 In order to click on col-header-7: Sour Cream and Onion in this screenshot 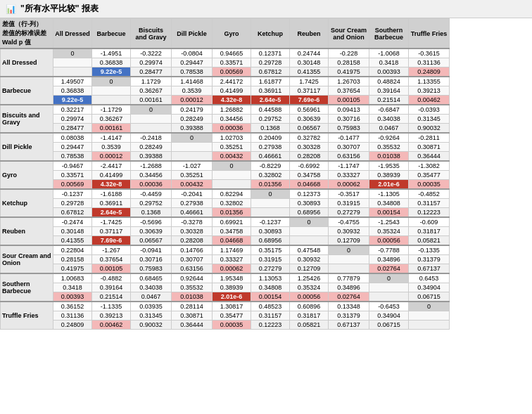, I will do `click(349, 34)`.